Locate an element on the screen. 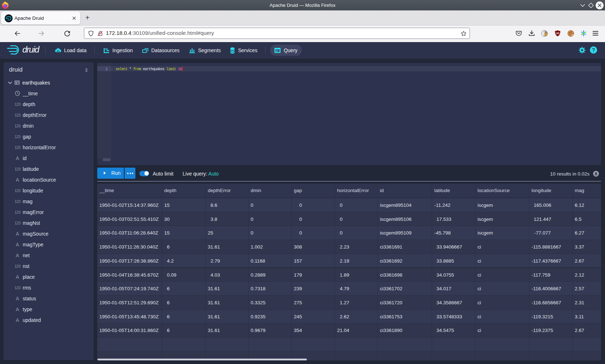 The image size is (605, 364). svg-text: UO is located at coordinates (558, 33).